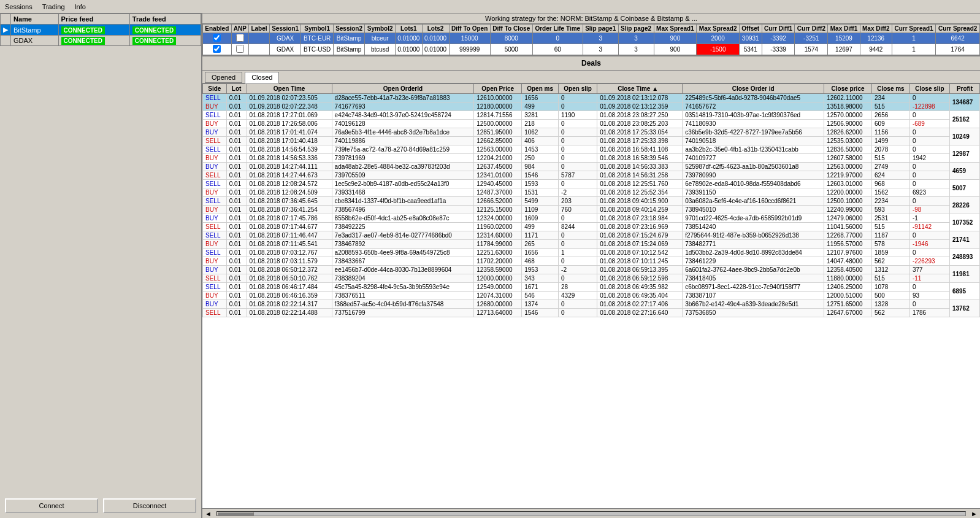 The width and height of the screenshot is (980, 518). Describe the element at coordinates (778, 29) in the screenshot. I see `arb-col-currdiff1: Curr Diff1` at that location.